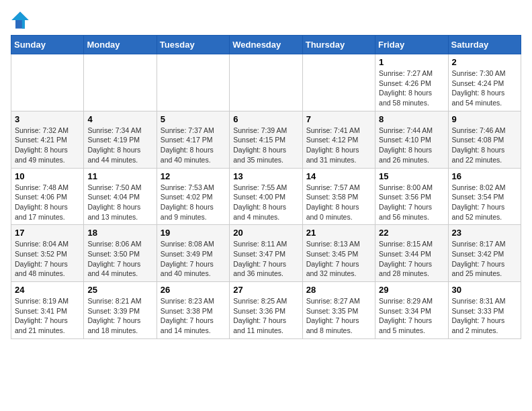 This screenshot has width=532, height=411. I want to click on day-info: Sunrise: 7:37 AM Sunset: 4:17 PM Dayligh…, so click(193, 145).